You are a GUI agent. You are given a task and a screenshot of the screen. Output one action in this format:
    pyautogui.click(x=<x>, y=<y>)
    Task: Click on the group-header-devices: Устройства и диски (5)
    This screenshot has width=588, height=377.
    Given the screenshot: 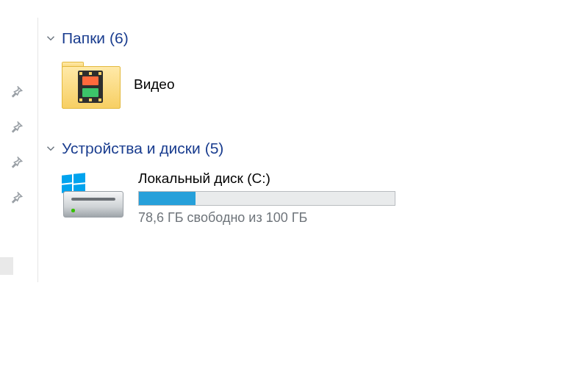 What is the action you would take?
    pyautogui.click(x=220, y=148)
    